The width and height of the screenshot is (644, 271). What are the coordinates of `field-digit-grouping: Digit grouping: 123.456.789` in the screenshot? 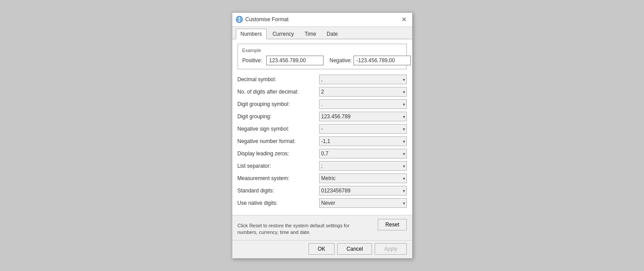 It's located at (322, 117).